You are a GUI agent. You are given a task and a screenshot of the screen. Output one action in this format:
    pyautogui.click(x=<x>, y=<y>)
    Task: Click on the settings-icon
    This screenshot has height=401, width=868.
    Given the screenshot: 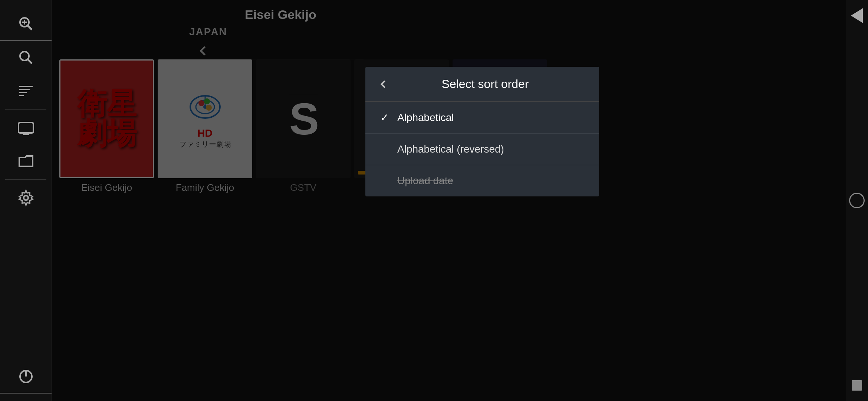 What is the action you would take?
    pyautogui.click(x=26, y=198)
    